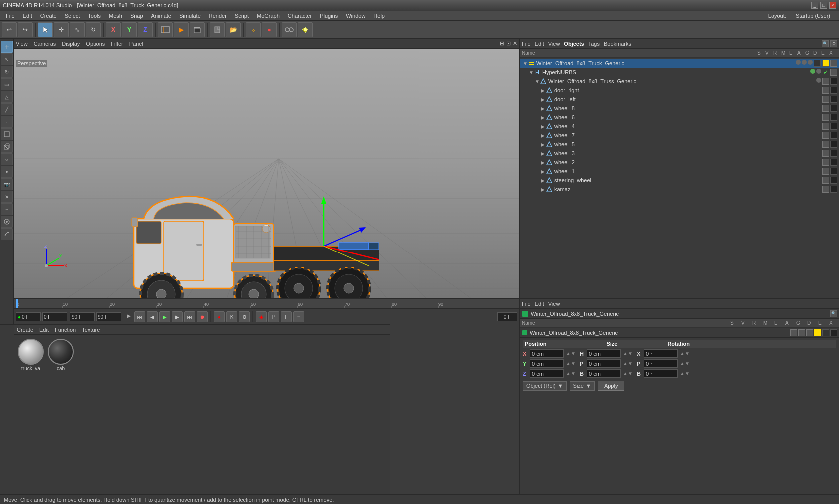  I want to click on dot-s, so click(798, 62).